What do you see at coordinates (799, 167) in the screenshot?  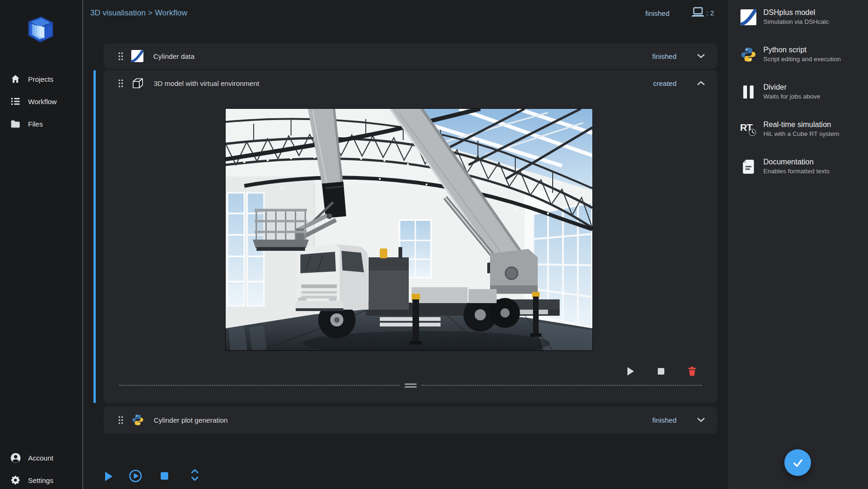 I see `palette-item-documentation: Documentation Enables formatted texts` at bounding box center [799, 167].